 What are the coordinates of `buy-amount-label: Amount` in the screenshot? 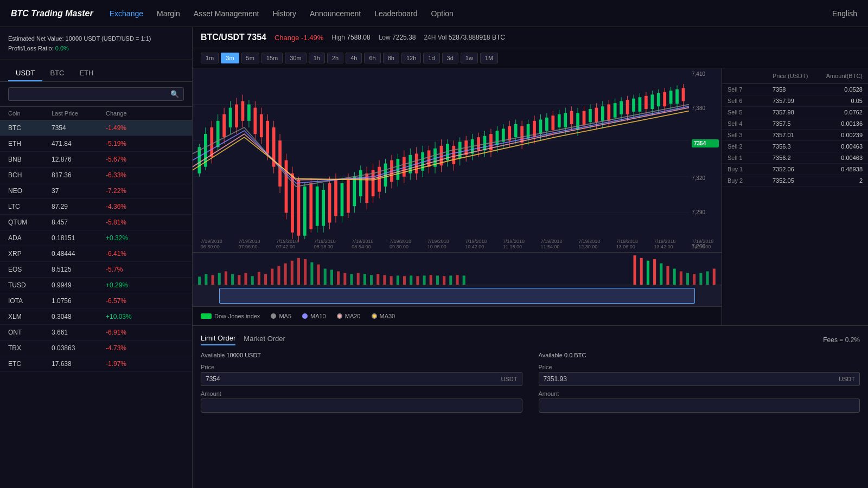 It's located at (361, 394).